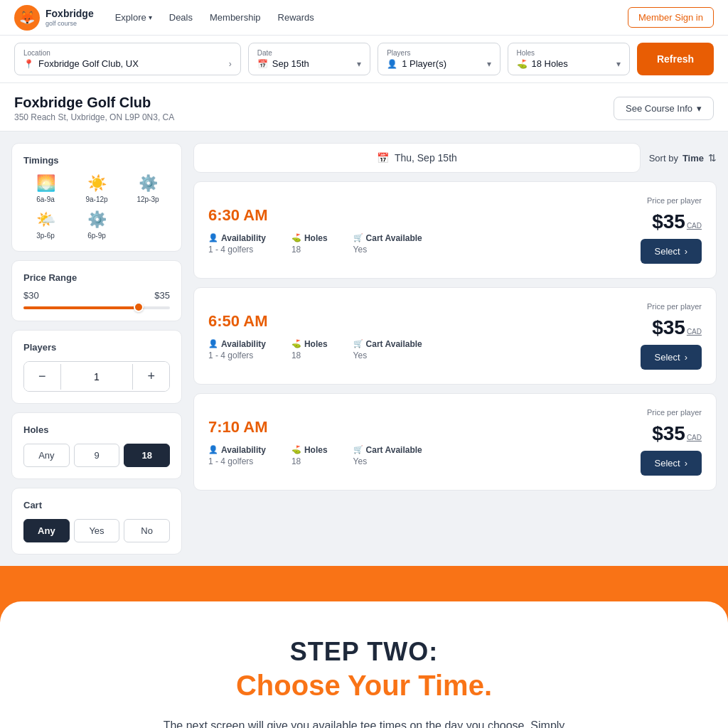  What do you see at coordinates (97, 225) in the screenshot?
I see `timing-6p9p: ⚙️ 6p-9p` at bounding box center [97, 225].